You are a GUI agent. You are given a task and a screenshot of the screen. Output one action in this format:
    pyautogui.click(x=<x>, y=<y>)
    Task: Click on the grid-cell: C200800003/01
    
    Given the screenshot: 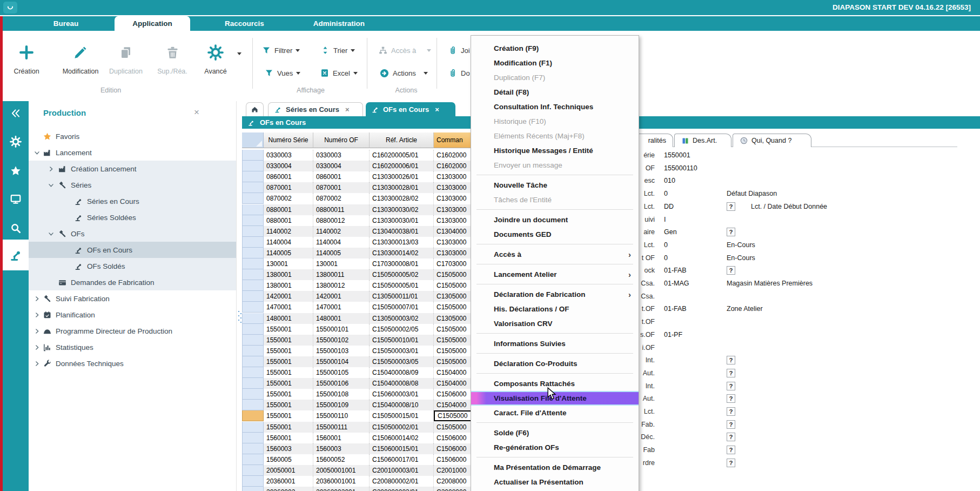 What is the action you would take?
    pyautogui.click(x=402, y=489)
    